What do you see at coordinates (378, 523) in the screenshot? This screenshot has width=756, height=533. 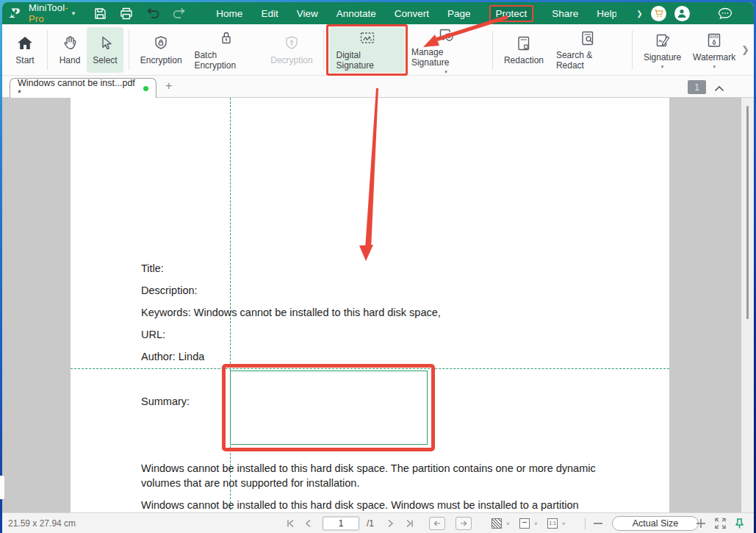 I see `status-bar: 21.59 x 27.94 cm 1 /1 ˅ ˅ 1:1 ˅ Ac` at bounding box center [378, 523].